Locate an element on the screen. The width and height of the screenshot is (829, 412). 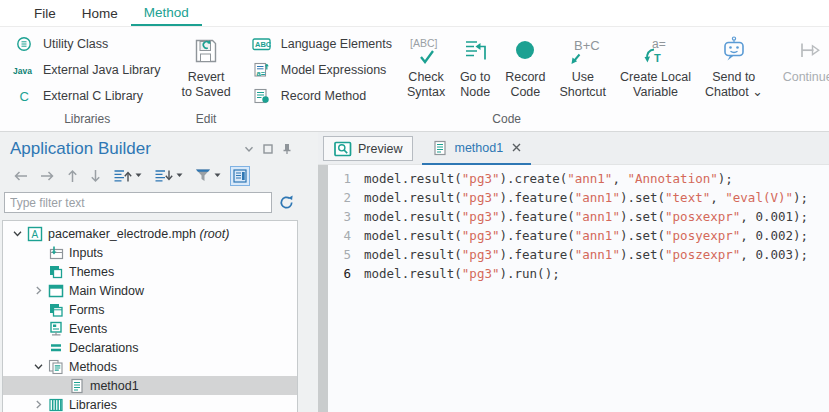
filter-row is located at coordinates (159, 206).